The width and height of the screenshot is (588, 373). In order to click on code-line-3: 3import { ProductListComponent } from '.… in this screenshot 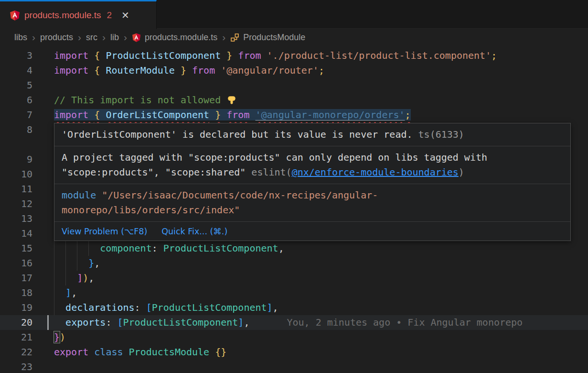, I will do `click(294, 55)`.